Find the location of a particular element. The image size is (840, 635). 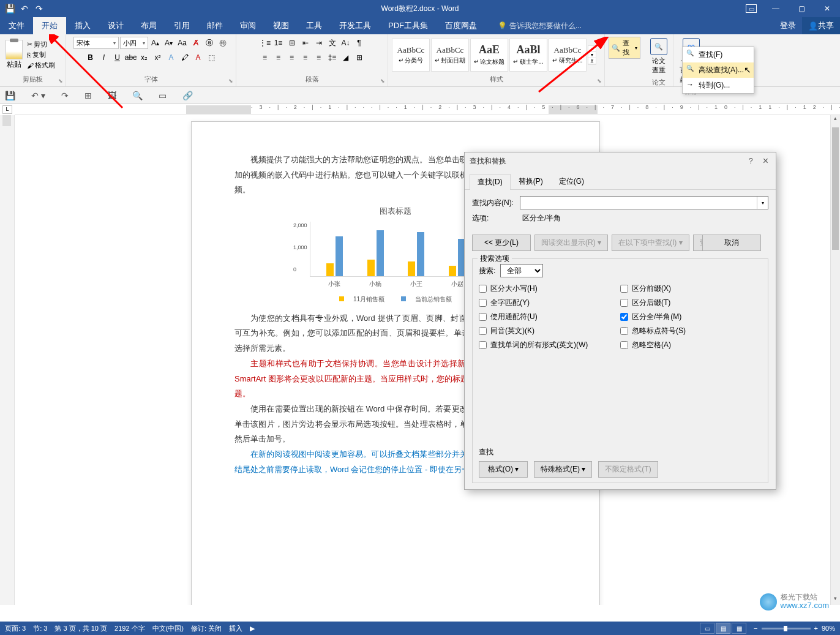

shrink-font-icon: A▾ is located at coordinates (169, 43).